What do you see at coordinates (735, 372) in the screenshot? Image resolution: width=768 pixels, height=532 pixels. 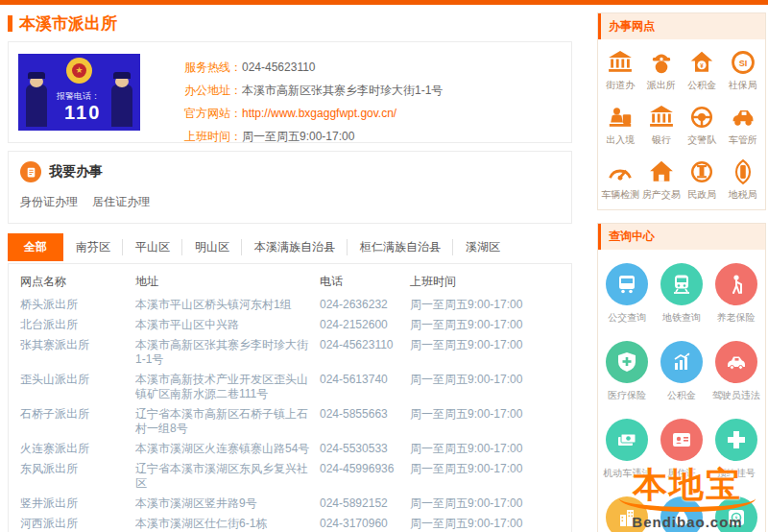 I see `query-item-driver-violation: 驾驶员违法` at bounding box center [735, 372].